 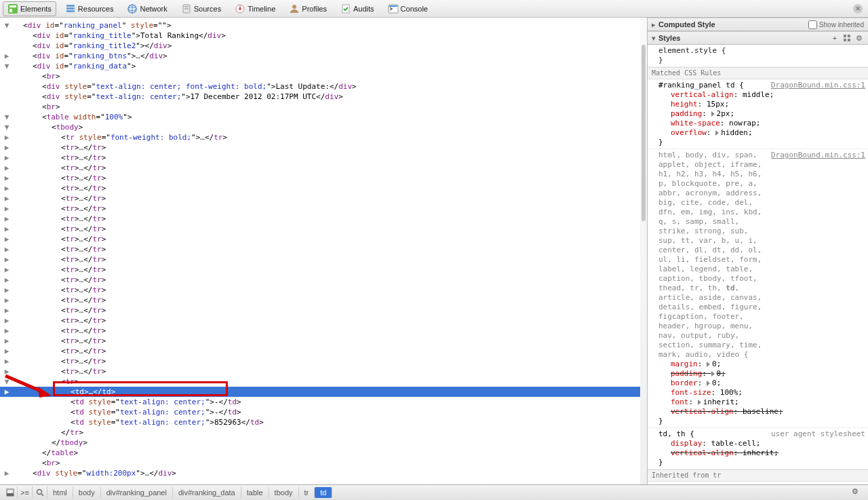 What do you see at coordinates (762, 393) in the screenshot?
I see `css-prop: font-size: 100%;` at bounding box center [762, 393].